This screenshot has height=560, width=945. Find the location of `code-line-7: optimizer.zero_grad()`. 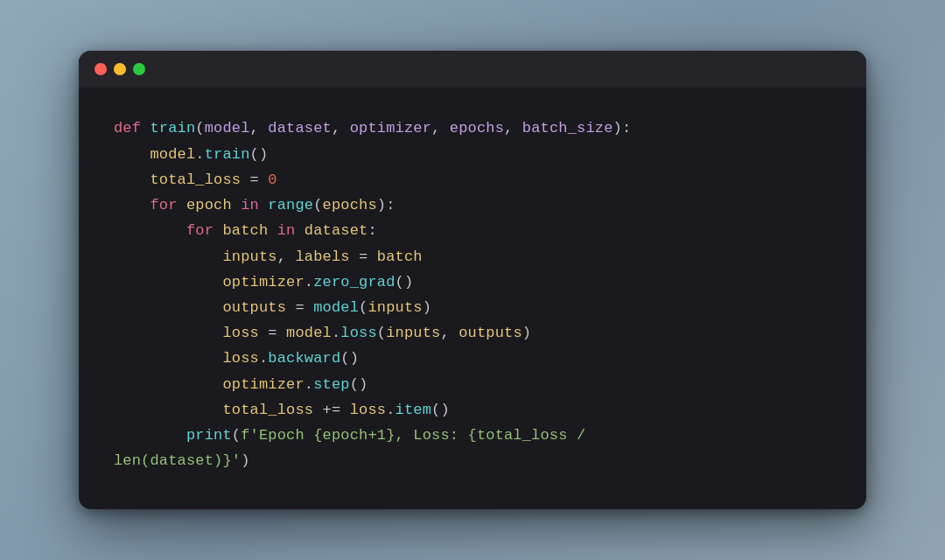

code-line-7: optimizer.zero_grad() is located at coordinates (472, 282).